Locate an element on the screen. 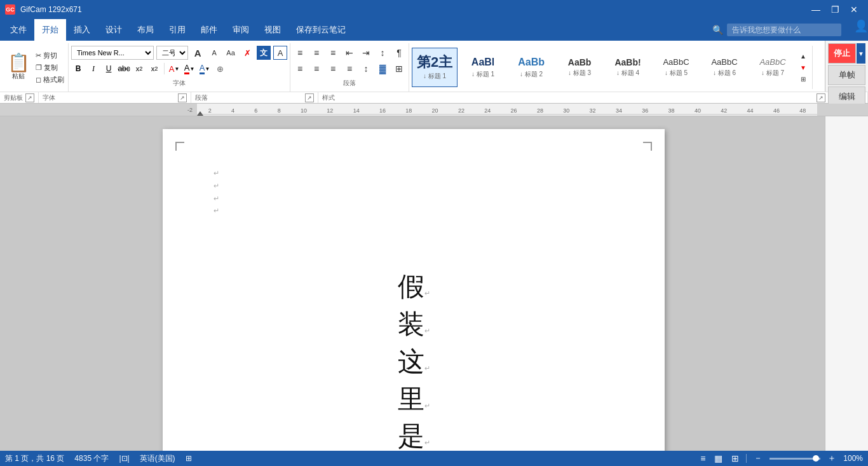 Image resolution: width=868 pixels, height=466 pixels. numbered-list-button: ≡ is located at coordinates (316, 53).